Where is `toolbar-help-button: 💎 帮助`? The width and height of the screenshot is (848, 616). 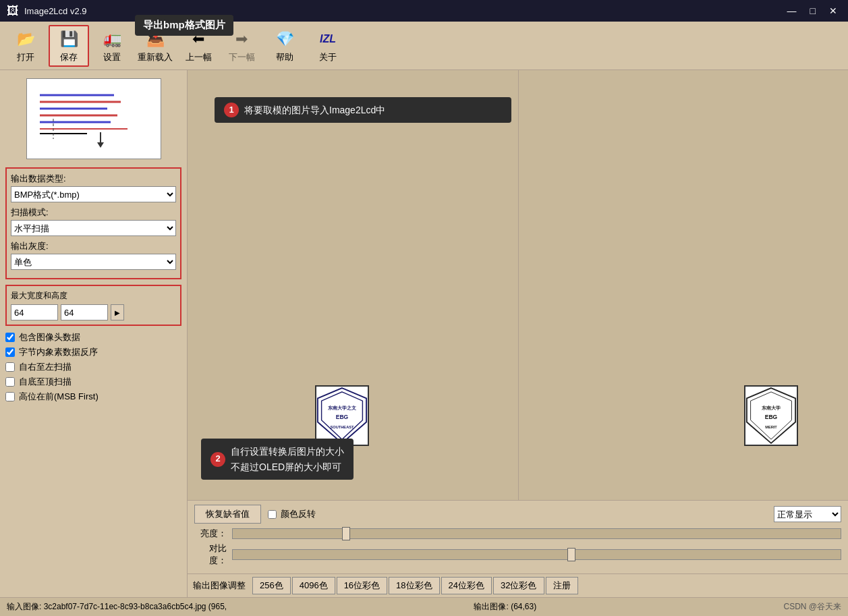
toolbar-help-button: 💎 帮助 is located at coordinates (285, 46).